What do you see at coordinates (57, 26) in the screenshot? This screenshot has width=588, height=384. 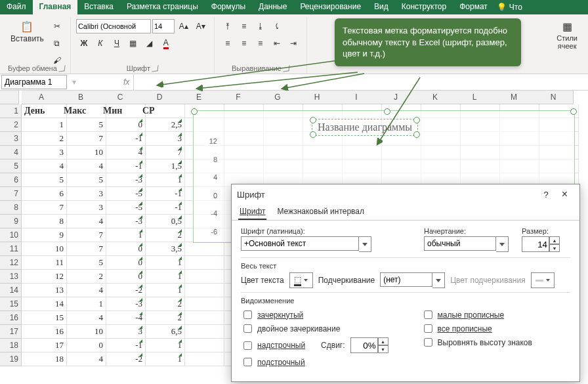 I see `cut-button: ✂` at bounding box center [57, 26].